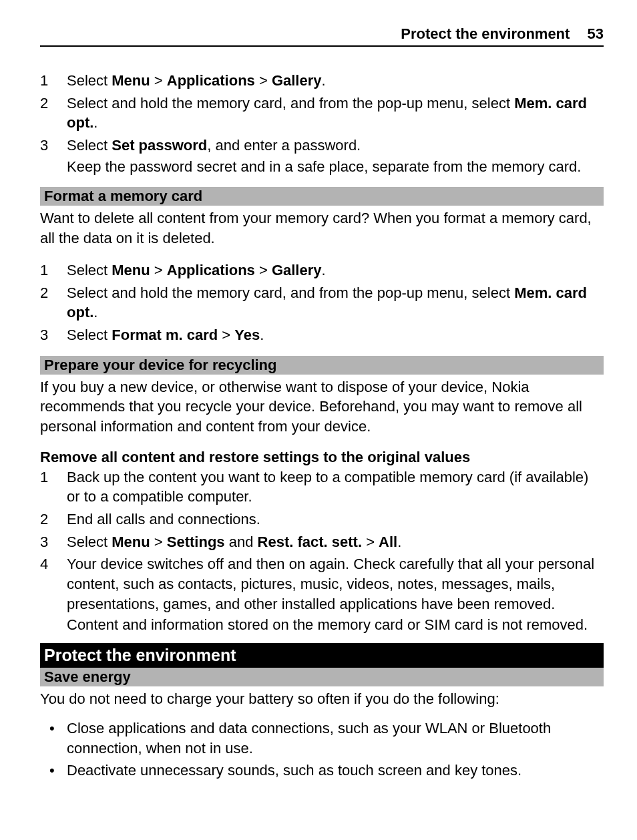 This screenshot has width=637, height=840. Describe the element at coordinates (322, 303) in the screenshot. I see `steps-format-card: 1Select Menu > Applications > Gallery.2S…` at that location.